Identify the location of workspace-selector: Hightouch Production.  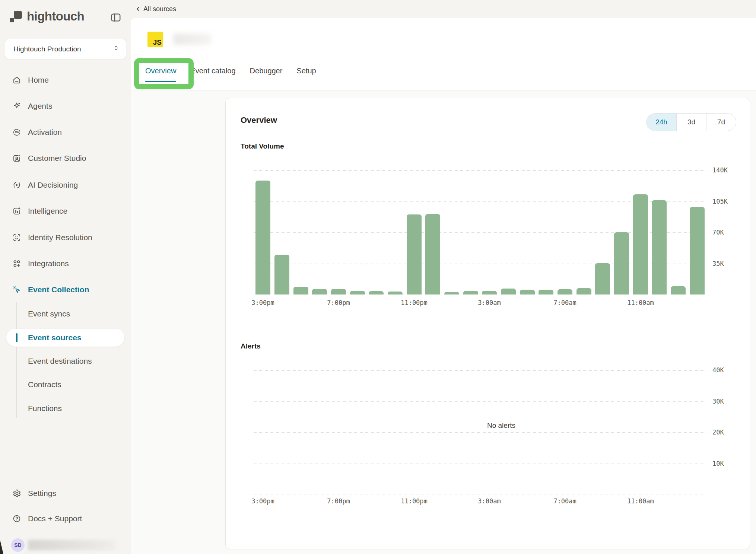
(66, 49).